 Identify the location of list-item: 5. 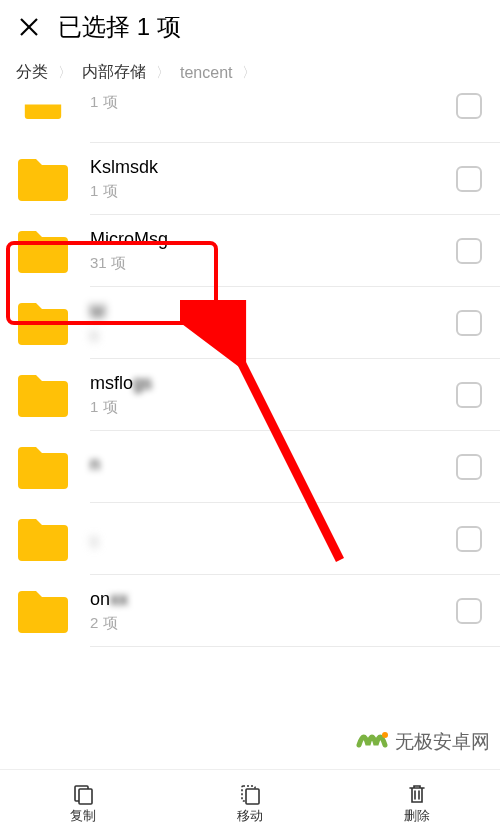
(250, 539).